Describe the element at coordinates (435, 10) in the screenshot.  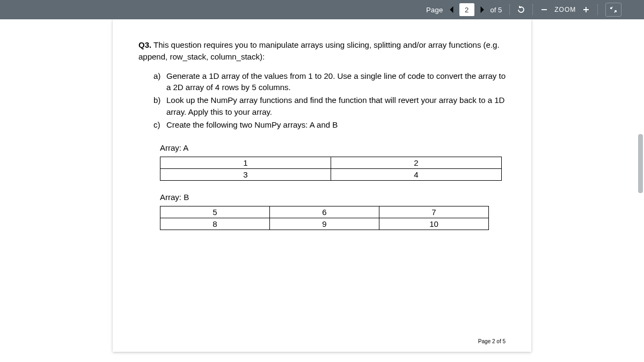
I see `page-label: Page` at that location.